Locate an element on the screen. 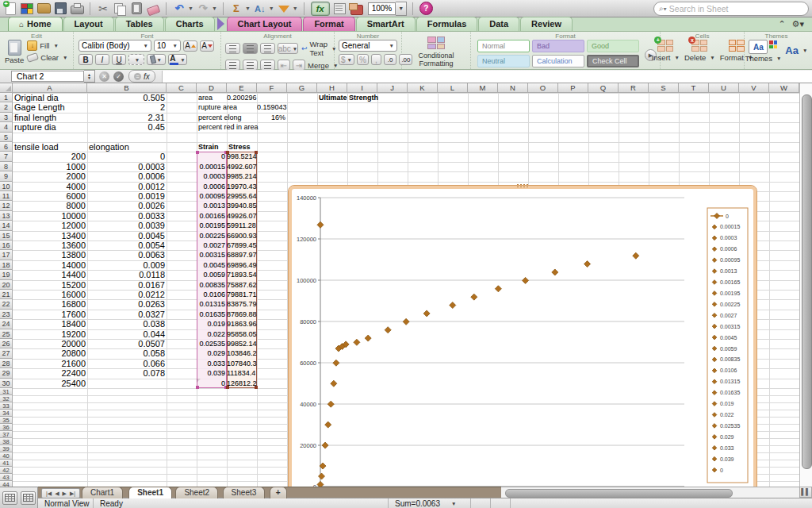 This screenshot has width=812, height=508. cell-B16: 0.0054 is located at coordinates (127, 245).